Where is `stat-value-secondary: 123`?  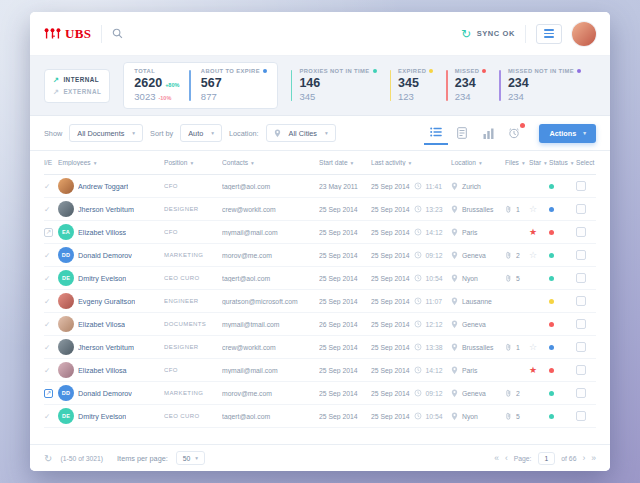 stat-value-secondary: 123 is located at coordinates (416, 97).